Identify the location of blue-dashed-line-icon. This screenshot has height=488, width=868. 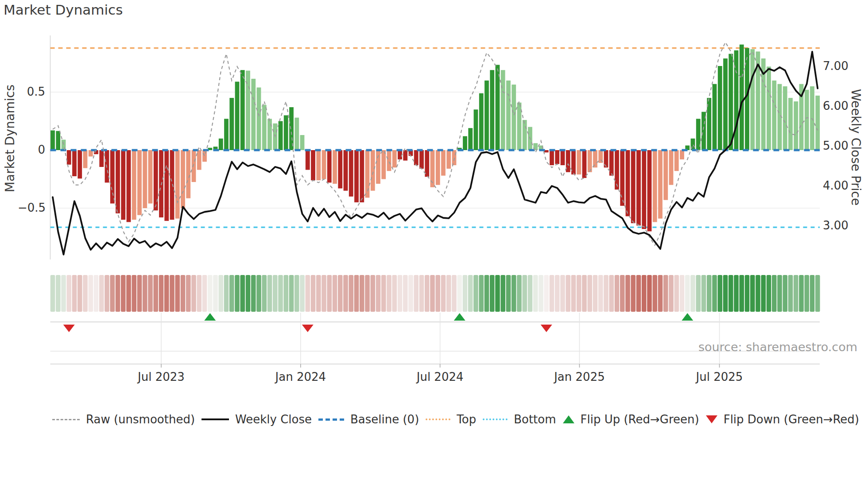
(331, 420).